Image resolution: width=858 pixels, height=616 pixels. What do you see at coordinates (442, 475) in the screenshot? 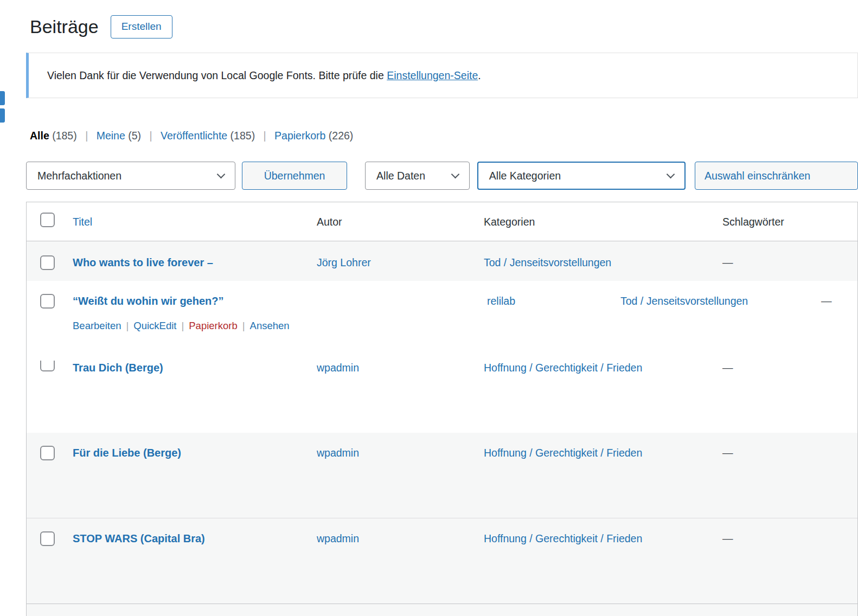
I see `table-row: Für die Liebe (Berge) wpadmin Hoffnung /…` at bounding box center [442, 475].